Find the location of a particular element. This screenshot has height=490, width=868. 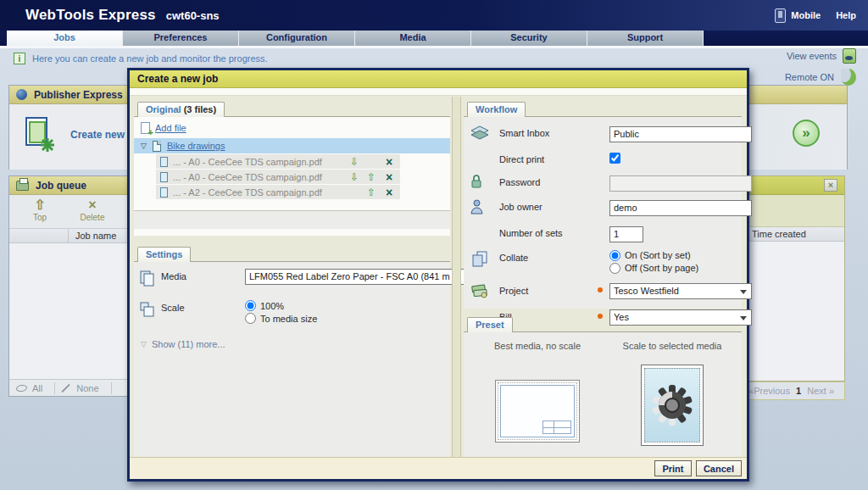

publisher-panel-title: Publisher Express is located at coordinates (78, 95).